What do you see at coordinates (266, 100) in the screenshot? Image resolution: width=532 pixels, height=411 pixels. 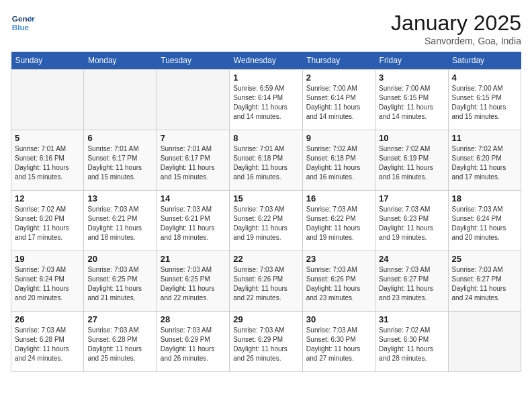 I see `calendar-week-row: 1Sunrise: 6:59 AM Sunset: 6:14 PM Daylig…` at bounding box center [266, 100].